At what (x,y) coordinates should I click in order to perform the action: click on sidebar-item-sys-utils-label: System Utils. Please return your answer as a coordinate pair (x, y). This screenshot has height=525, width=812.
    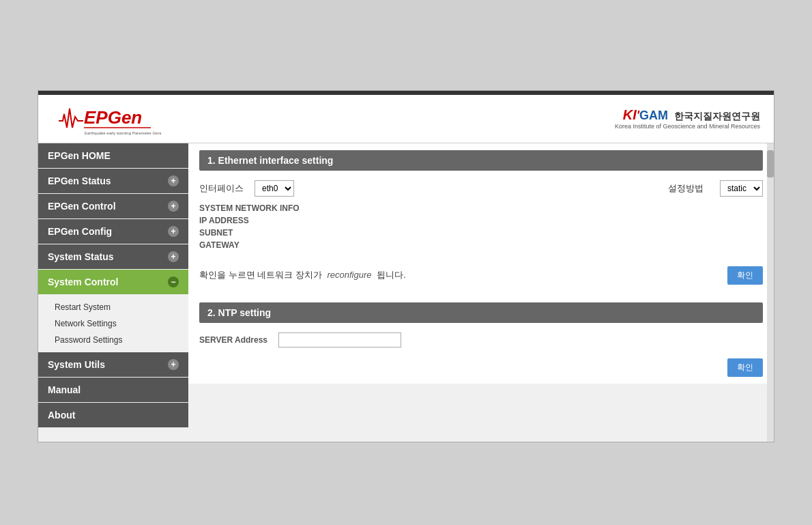
    Looking at the image, I should click on (76, 365).